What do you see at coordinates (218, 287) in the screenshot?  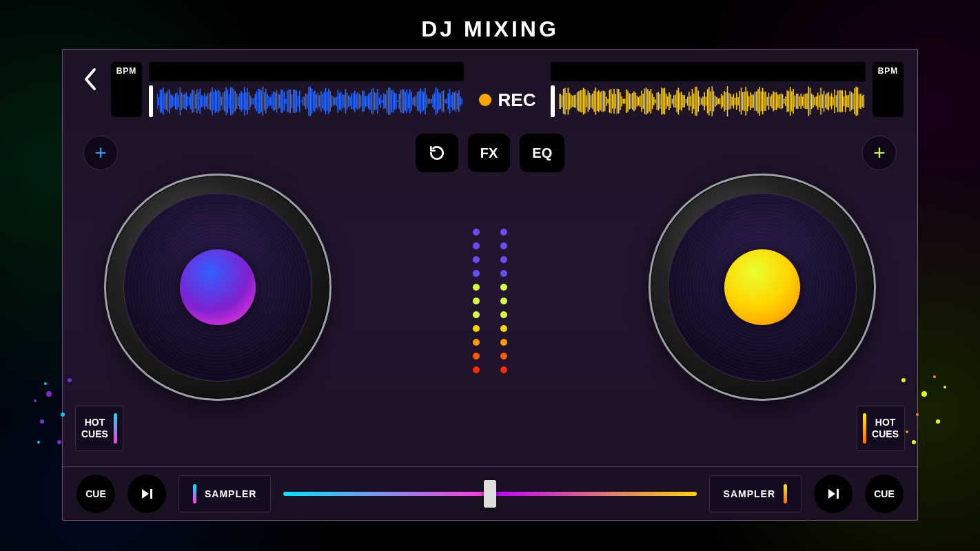 I see `jog-wheel-a` at bounding box center [218, 287].